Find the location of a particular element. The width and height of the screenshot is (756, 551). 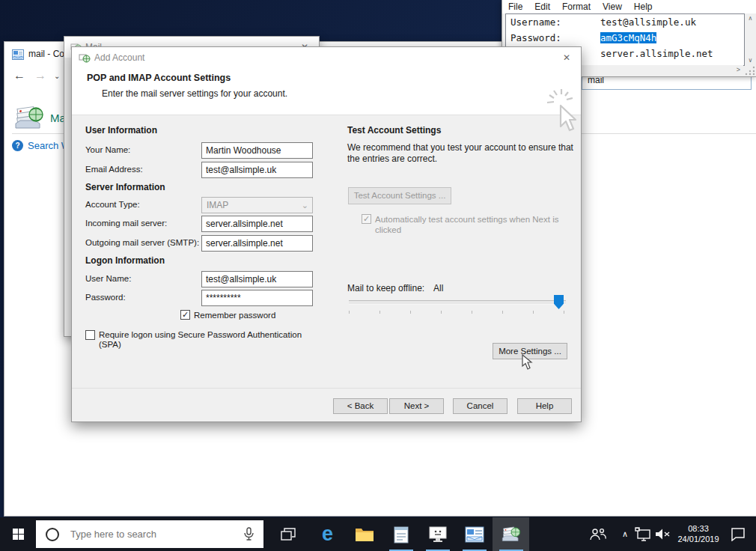

back-arrow-icon: ← is located at coordinates (19, 76).